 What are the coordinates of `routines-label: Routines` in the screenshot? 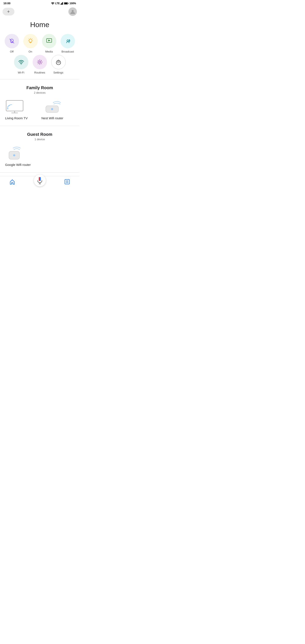 It's located at (40, 72).